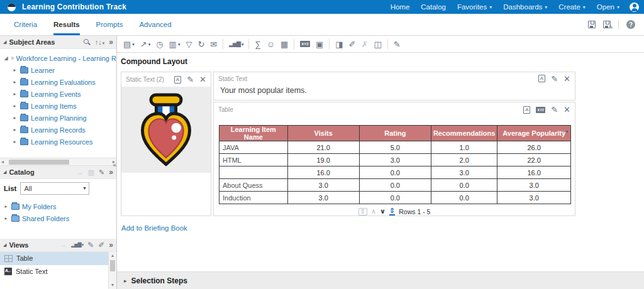 The image size is (644, 289). What do you see at coordinates (607, 25) in the screenshot?
I see `save-as-icon: ✎` at bounding box center [607, 25].